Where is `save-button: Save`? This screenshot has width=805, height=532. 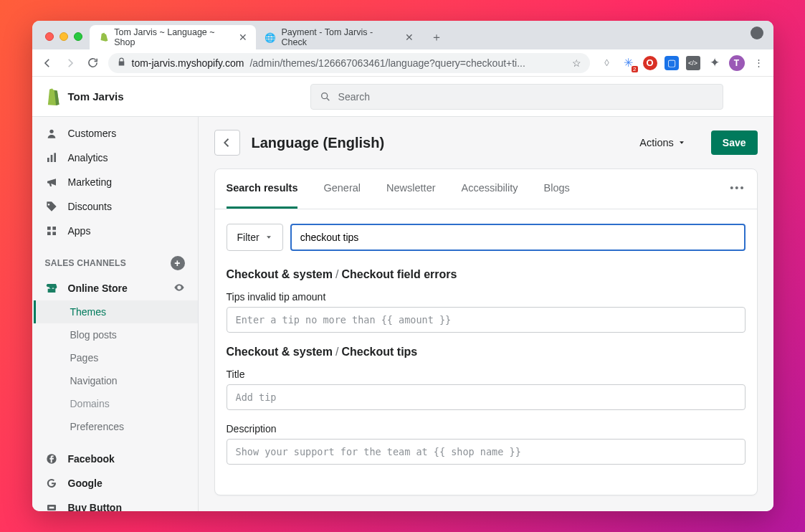 save-button: Save is located at coordinates (734, 143).